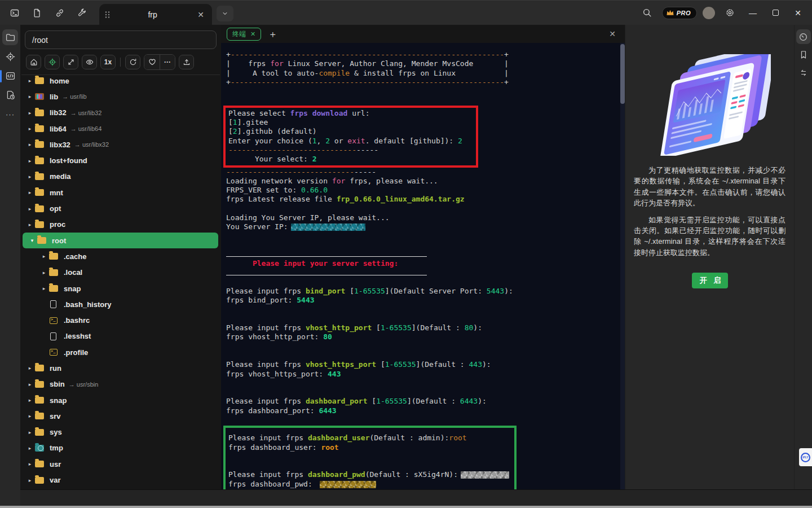 Image resolution: width=812 pixels, height=508 pixels. I want to click on tab-list-chevron-icon, so click(225, 14).